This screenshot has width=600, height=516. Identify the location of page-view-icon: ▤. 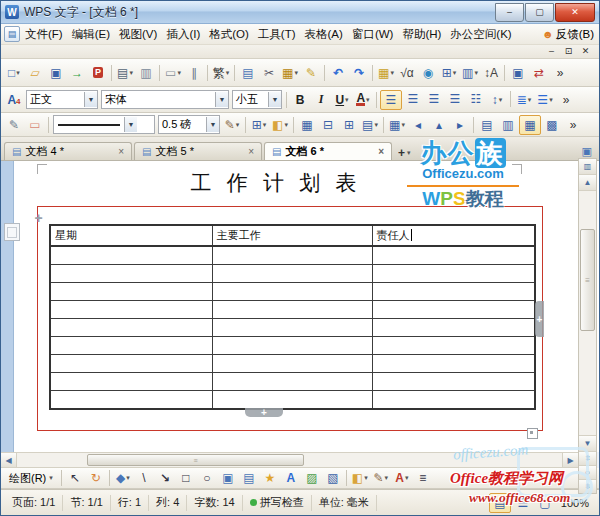
(500, 503).